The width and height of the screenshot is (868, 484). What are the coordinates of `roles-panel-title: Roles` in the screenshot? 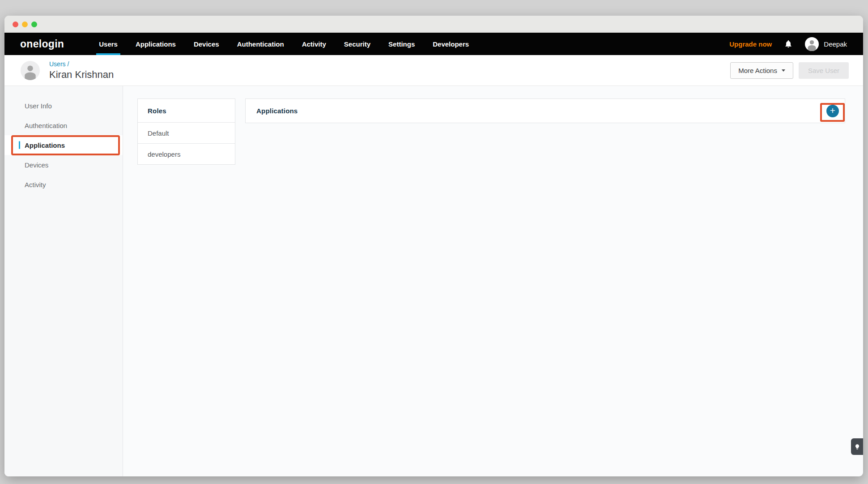 It's located at (186, 111).